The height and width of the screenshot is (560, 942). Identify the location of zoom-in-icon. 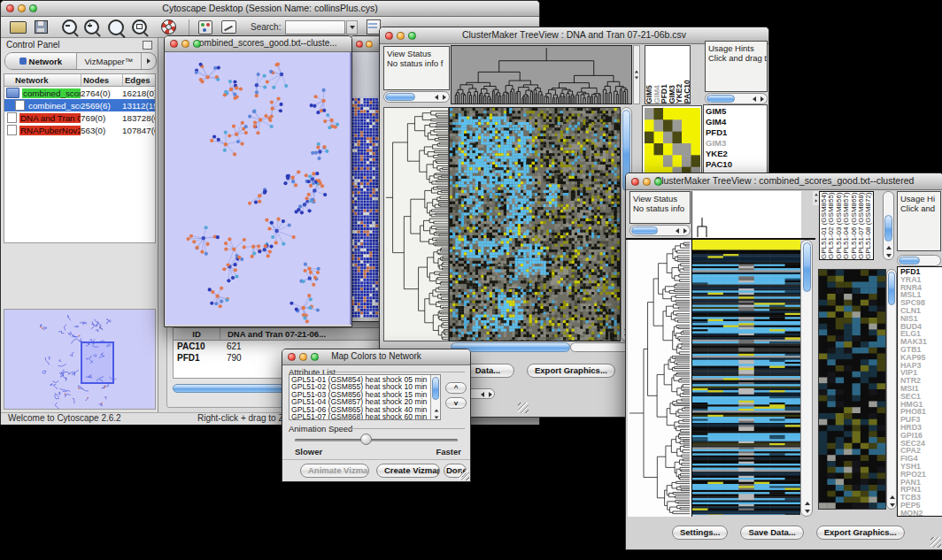
(92, 27).